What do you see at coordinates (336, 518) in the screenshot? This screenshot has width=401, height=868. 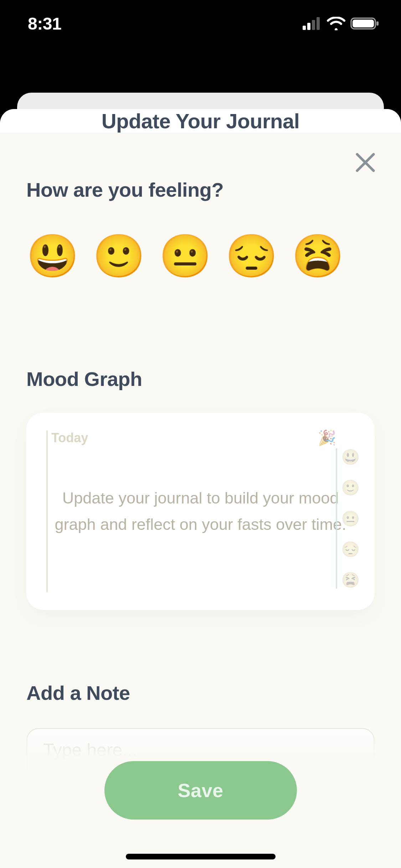 I see `mood-graph-axis` at bounding box center [336, 518].